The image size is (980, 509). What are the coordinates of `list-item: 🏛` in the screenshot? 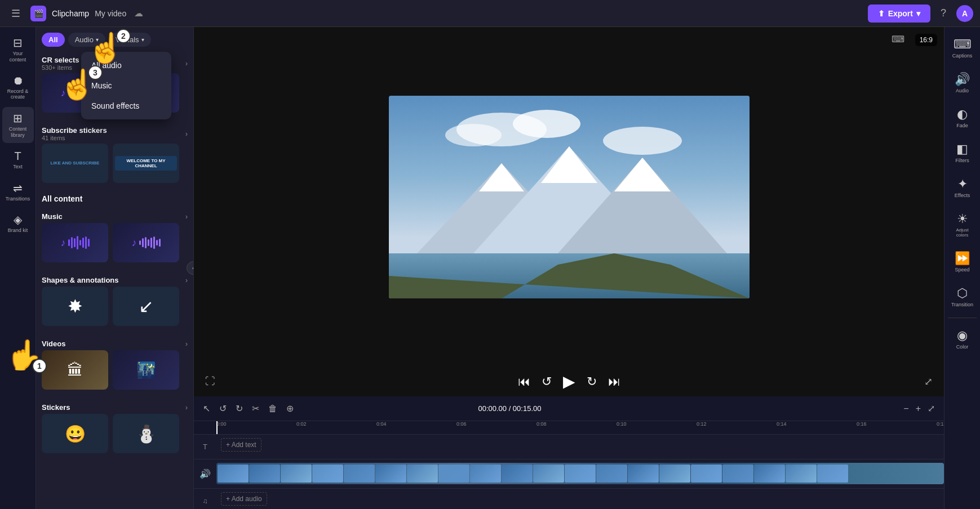 It's located at (75, 370).